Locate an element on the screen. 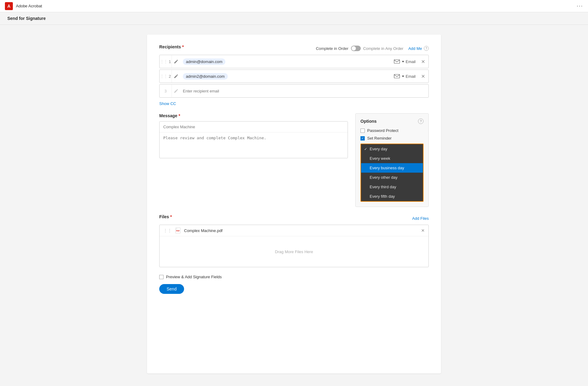 The width and height of the screenshot is (588, 386). sub-header: Send for Signature is located at coordinates (294, 18).